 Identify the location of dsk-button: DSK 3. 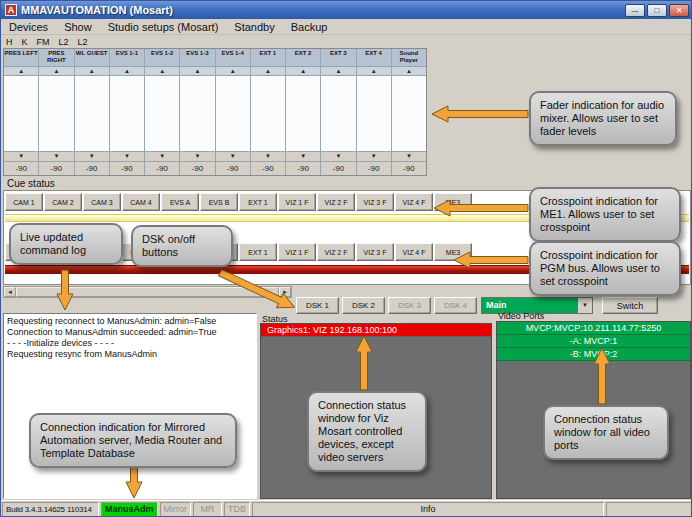
(410, 306).